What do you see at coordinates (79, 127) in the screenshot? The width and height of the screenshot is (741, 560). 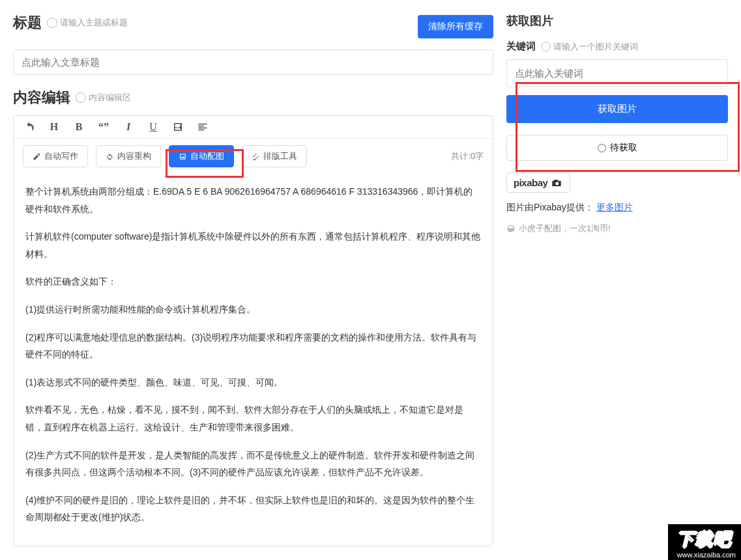 I see `bold-icon: B` at bounding box center [79, 127].